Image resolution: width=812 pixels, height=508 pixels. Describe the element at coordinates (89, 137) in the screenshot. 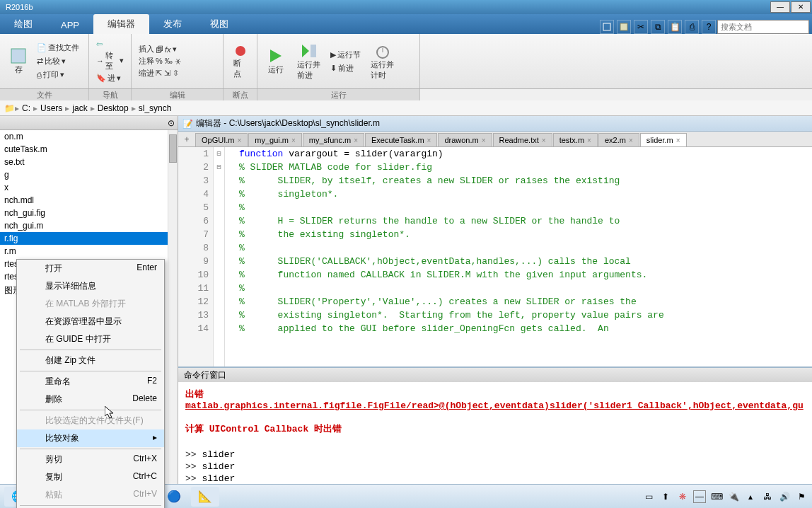

I see `file-item: on.m` at that location.